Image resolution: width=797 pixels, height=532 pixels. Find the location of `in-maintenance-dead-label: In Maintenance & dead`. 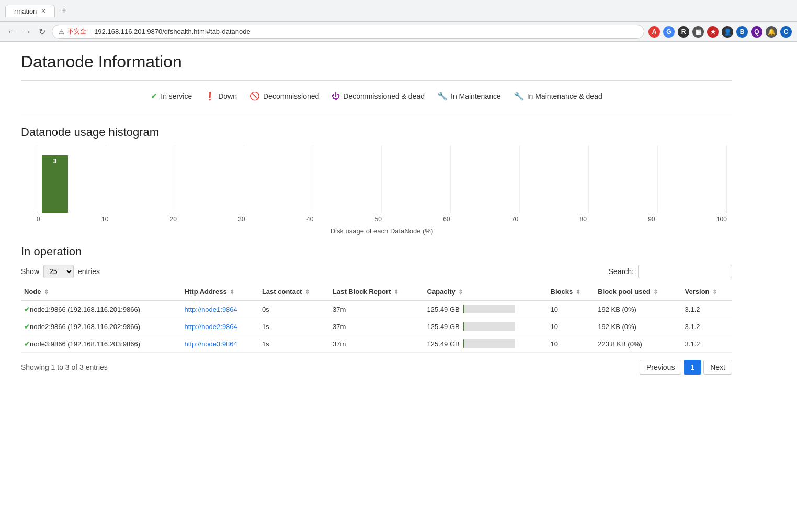

in-maintenance-dead-label: In Maintenance & dead is located at coordinates (565, 96).